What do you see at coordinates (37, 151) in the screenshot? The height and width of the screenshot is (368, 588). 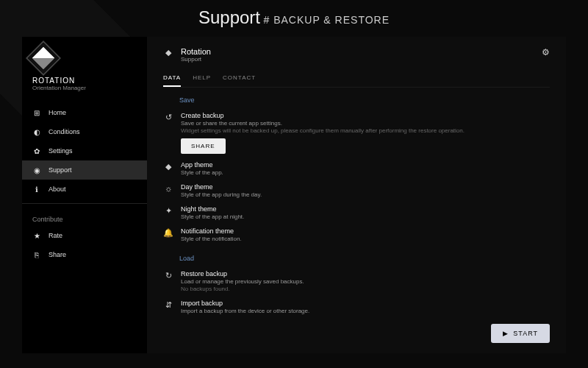 I see `gear-icon: ✿` at bounding box center [37, 151].